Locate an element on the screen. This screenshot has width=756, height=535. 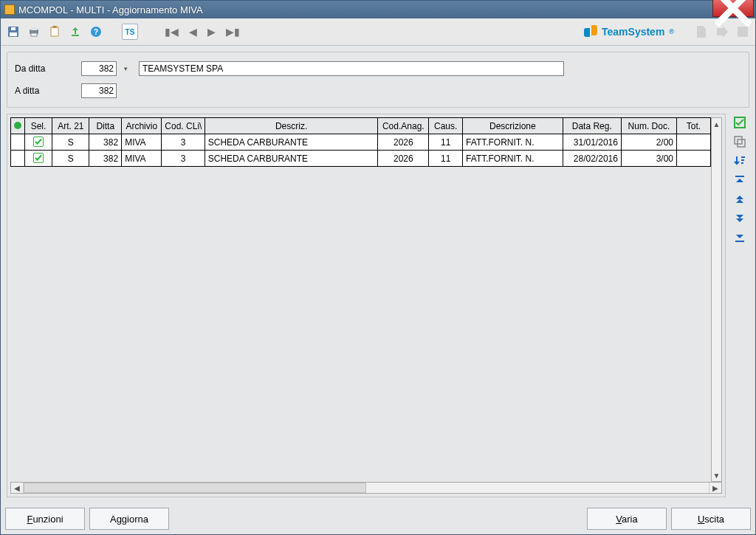
uscita-button: Uscita is located at coordinates (711, 519).